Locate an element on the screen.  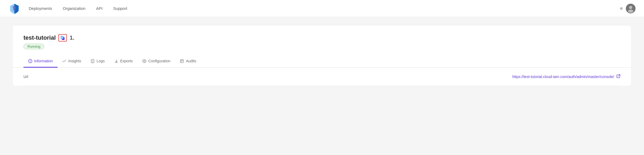
tab-configuration-label: Configuration is located at coordinates (159, 61).